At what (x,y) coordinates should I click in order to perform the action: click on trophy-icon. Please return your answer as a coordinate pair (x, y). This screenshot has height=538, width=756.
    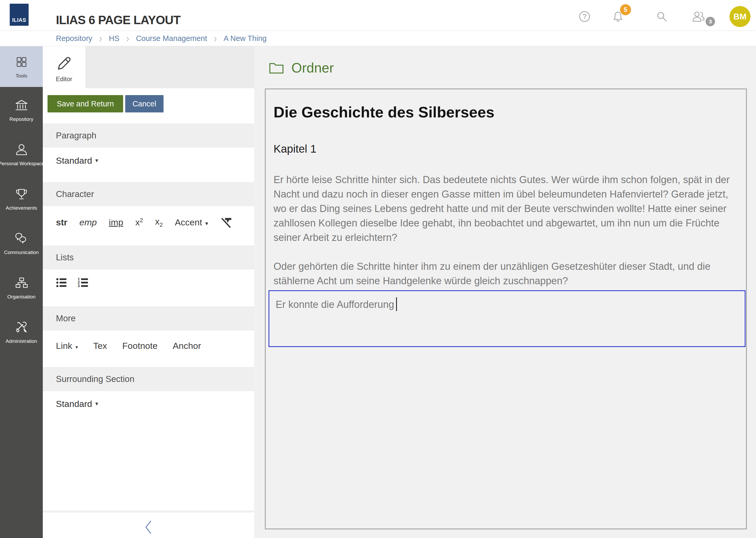
    Looking at the image, I should click on (22, 194).